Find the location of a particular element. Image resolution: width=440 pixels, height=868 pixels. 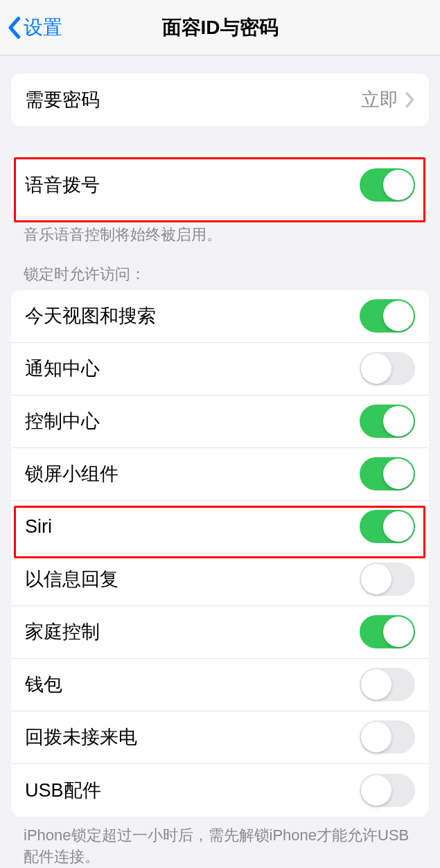

row-voice-dial: 语音拨号 is located at coordinates (220, 185).